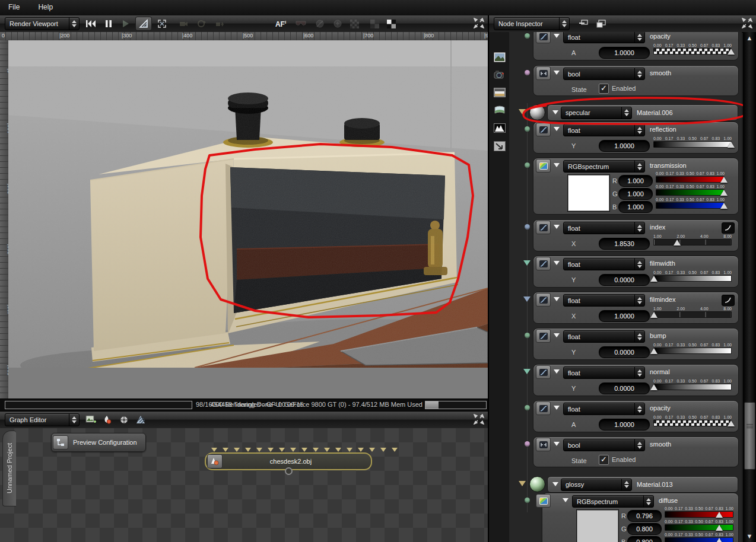 This screenshot has width=756, height=542. I want to click on skip-to-start-icon, so click(91, 24).